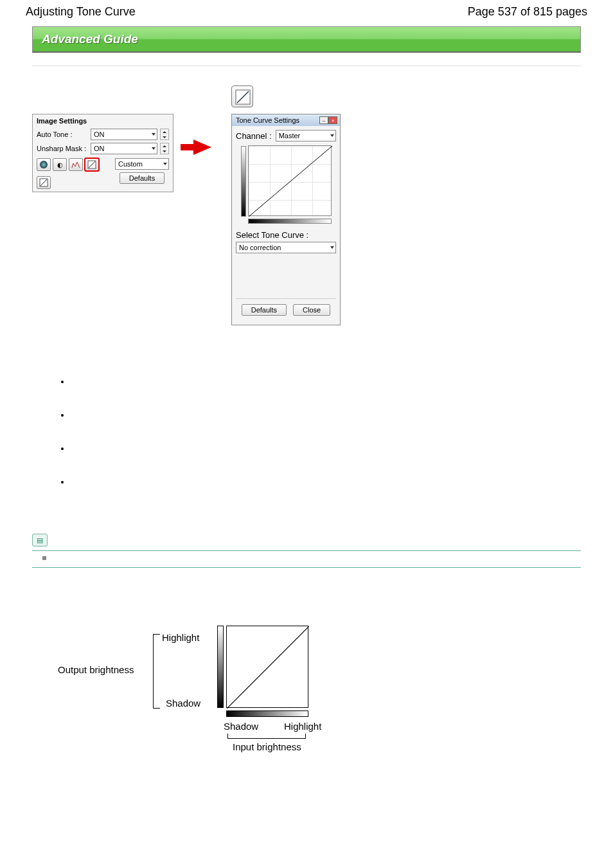 The width and height of the screenshot is (613, 868). Describe the element at coordinates (306, 40) in the screenshot. I see `advanced-guide-banner: Advanced Guide` at that location.